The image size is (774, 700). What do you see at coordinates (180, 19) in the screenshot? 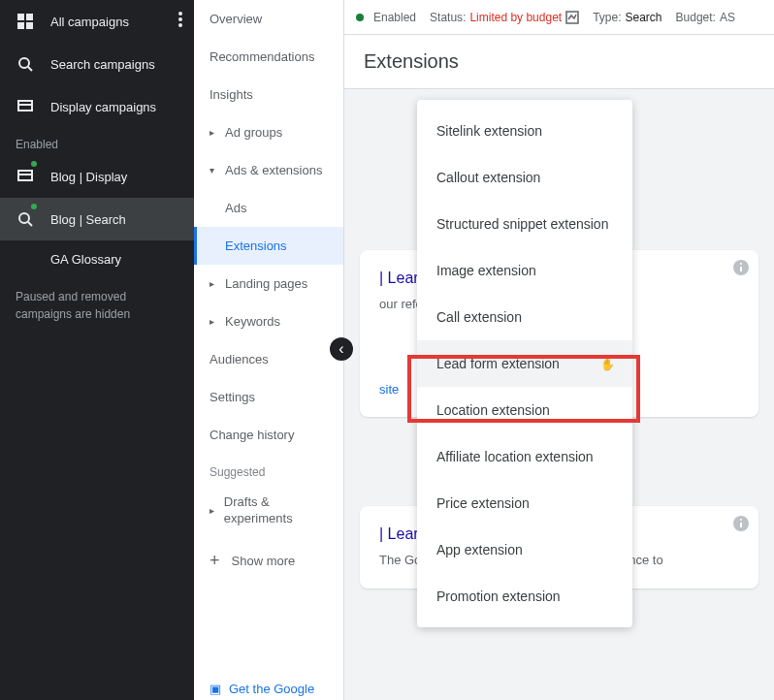
I see `more-icon` at bounding box center [180, 19].